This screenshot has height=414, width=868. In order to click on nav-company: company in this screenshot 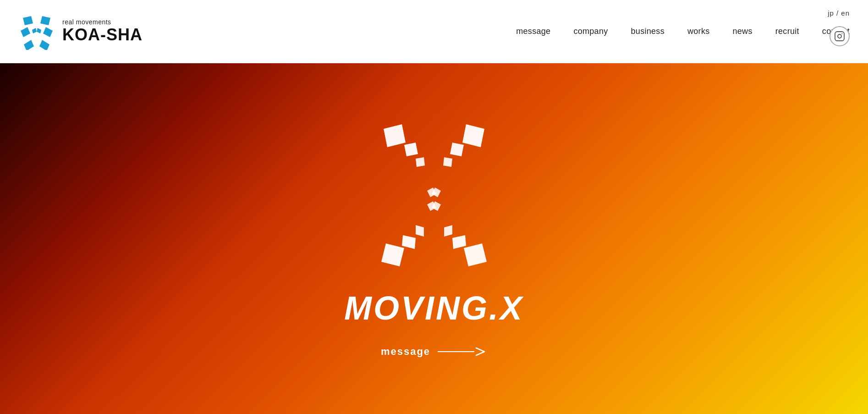, I will do `click(590, 31)`.